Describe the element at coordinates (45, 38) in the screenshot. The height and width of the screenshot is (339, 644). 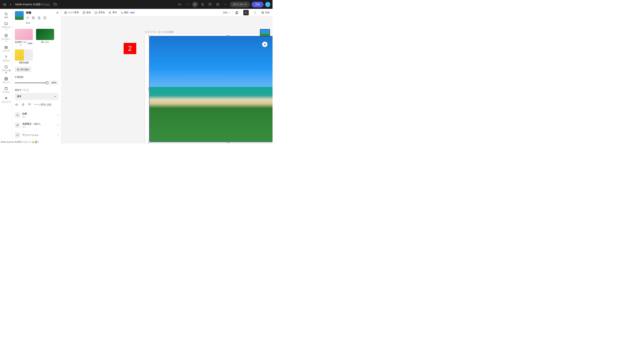
I see `tool-eraser: 消しゴム` at that location.